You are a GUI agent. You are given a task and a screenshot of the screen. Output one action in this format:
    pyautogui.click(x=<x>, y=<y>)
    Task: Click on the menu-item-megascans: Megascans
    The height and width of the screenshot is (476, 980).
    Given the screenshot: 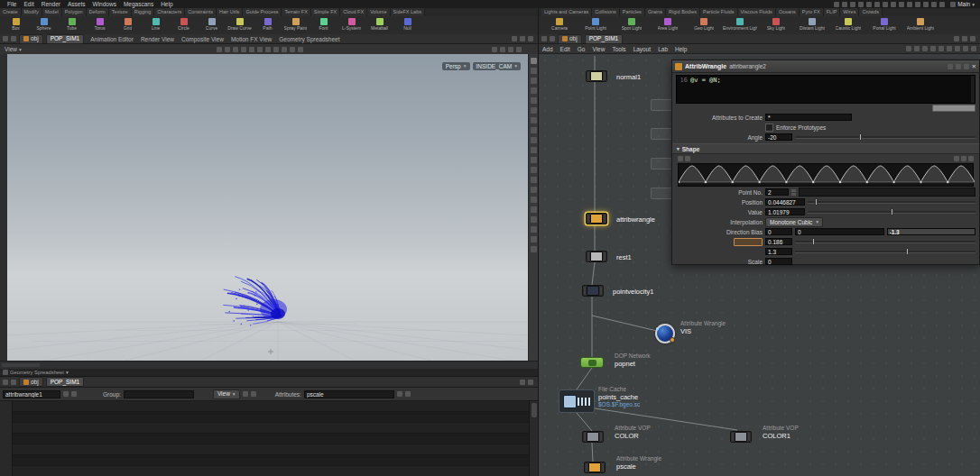 What is the action you would take?
    pyautogui.click(x=139, y=4)
    